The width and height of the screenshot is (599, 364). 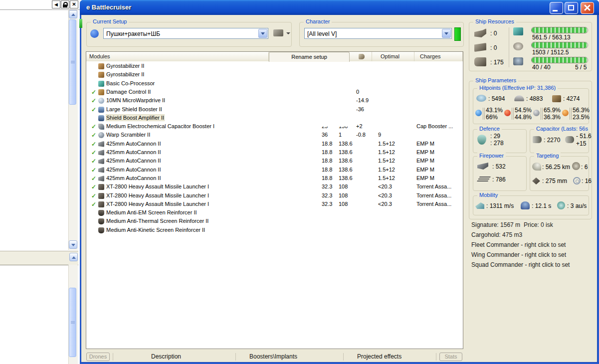 I want to click on module-optimal-value: <20.3, so click(x=385, y=204).